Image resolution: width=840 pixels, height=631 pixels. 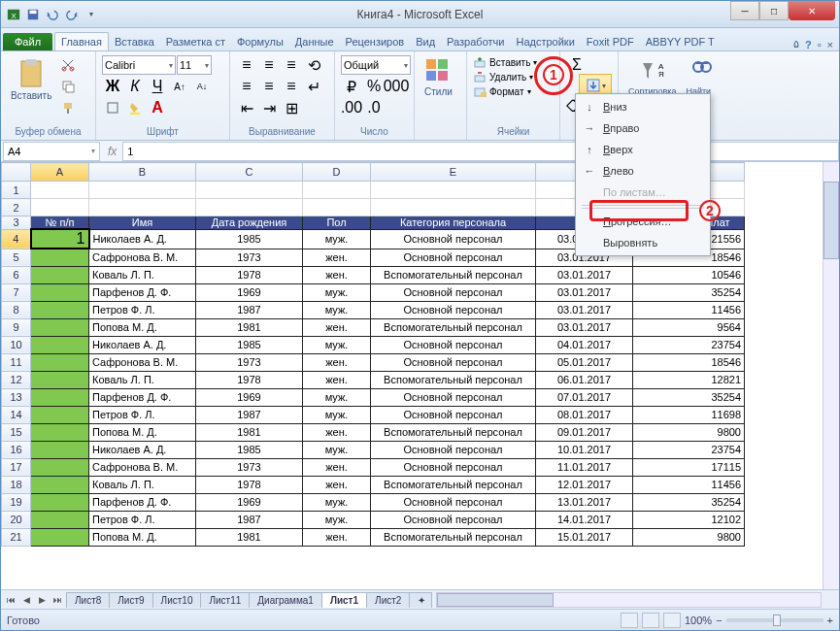 What do you see at coordinates (439, 78) in the screenshot?
I see `styles-button: Стили` at bounding box center [439, 78].